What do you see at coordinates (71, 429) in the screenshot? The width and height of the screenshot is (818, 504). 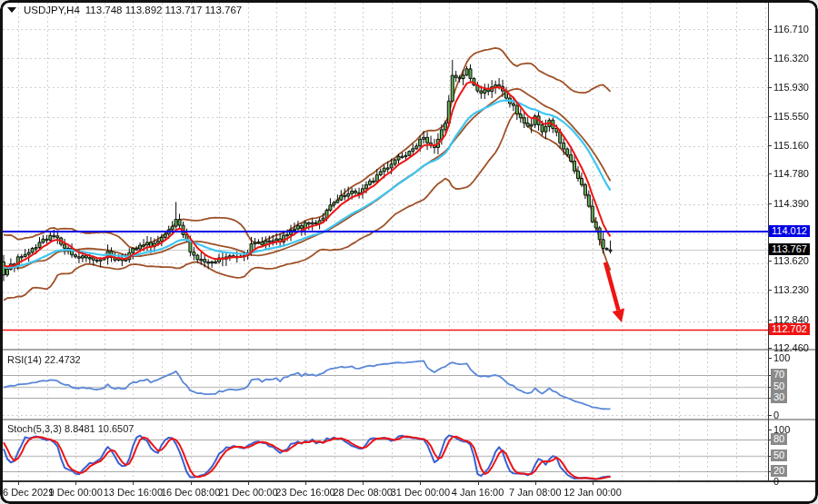 I see `stoch-panel-label: Stoch(5,3,3) 8.8481 10.6507` at bounding box center [71, 429].